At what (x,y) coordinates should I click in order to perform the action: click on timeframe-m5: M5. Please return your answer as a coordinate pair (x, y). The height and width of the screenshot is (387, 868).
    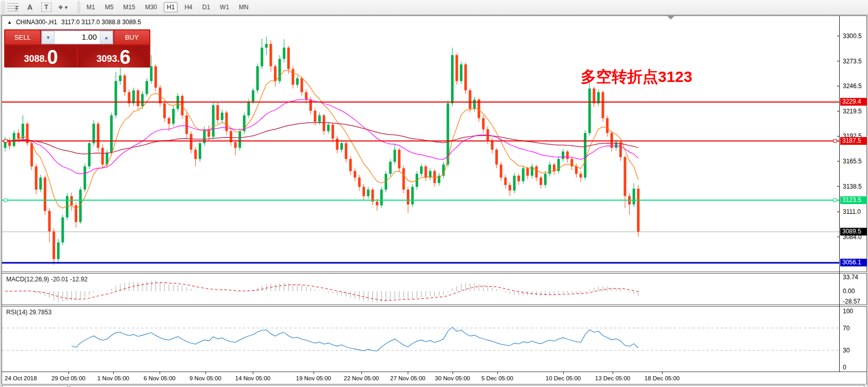
    Looking at the image, I should click on (109, 7).